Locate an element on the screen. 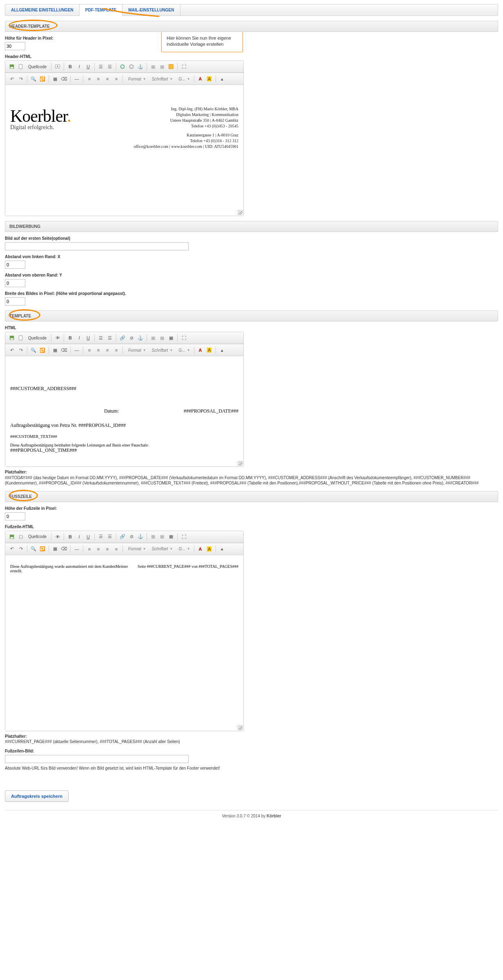  table-icon: ▦ is located at coordinates (171, 338).